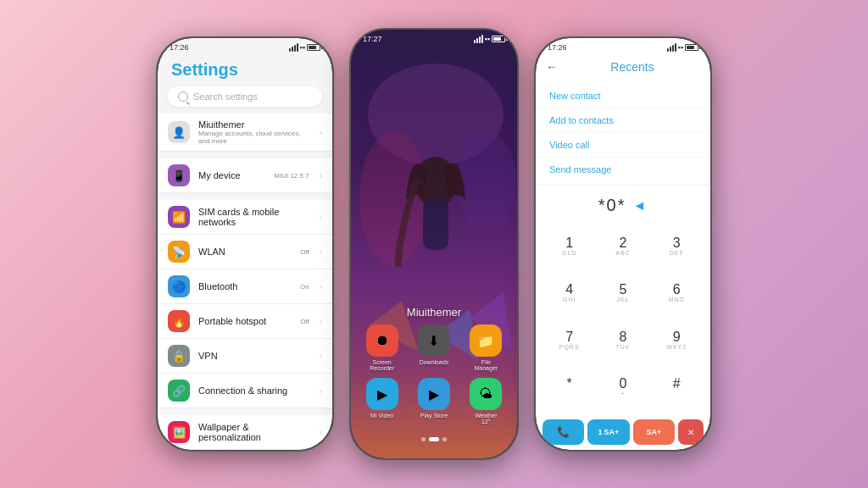 This screenshot has width=868, height=488. Describe the element at coordinates (381, 402) in the screenshot. I see `app-mi-video: ▶ Mi Video` at that location.